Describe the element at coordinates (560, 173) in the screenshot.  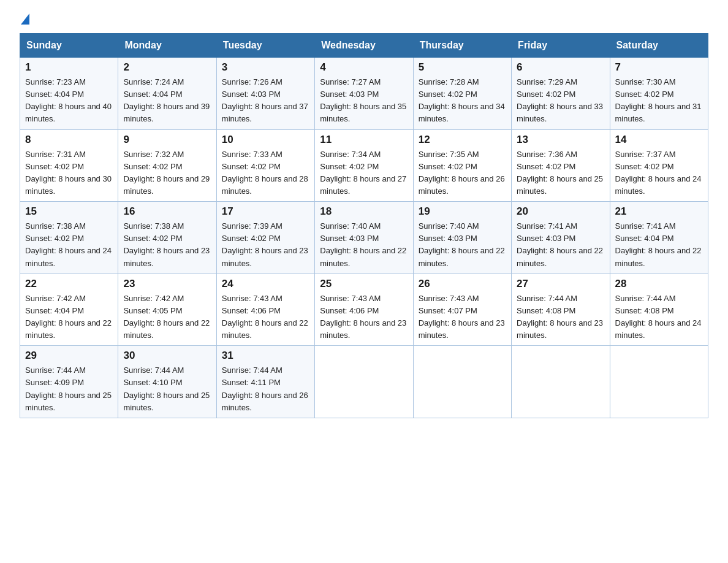
I see `day-detail: Sunrise: 7:36 AMSunset: 4:02 PMDaylight:…` at that location.